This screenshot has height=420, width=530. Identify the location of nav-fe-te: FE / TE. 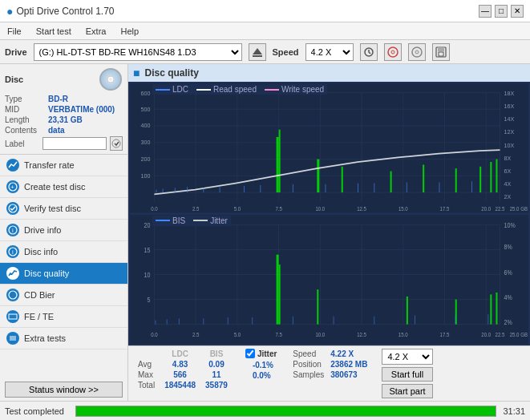
(64, 317).